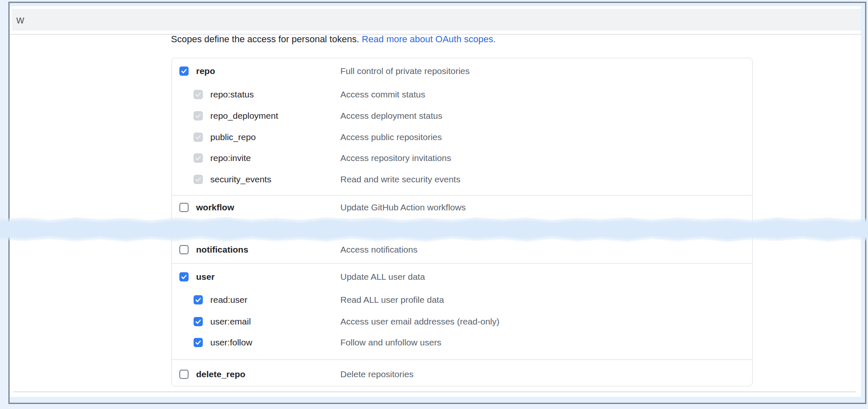 This screenshot has width=868, height=409. Describe the element at coordinates (198, 343) in the screenshot. I see `checkbox-user-follow` at that location.